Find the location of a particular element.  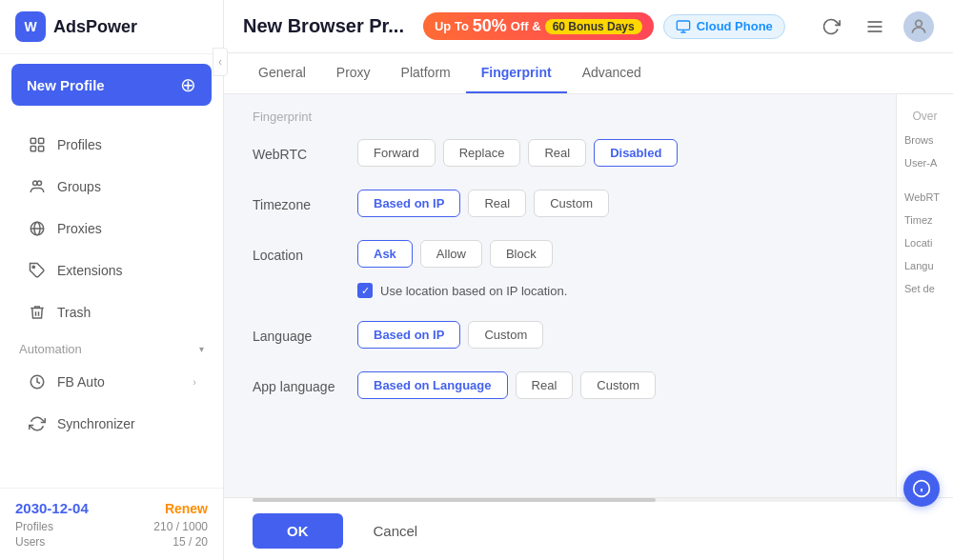

logo-text: AdsPower is located at coordinates (95, 27).